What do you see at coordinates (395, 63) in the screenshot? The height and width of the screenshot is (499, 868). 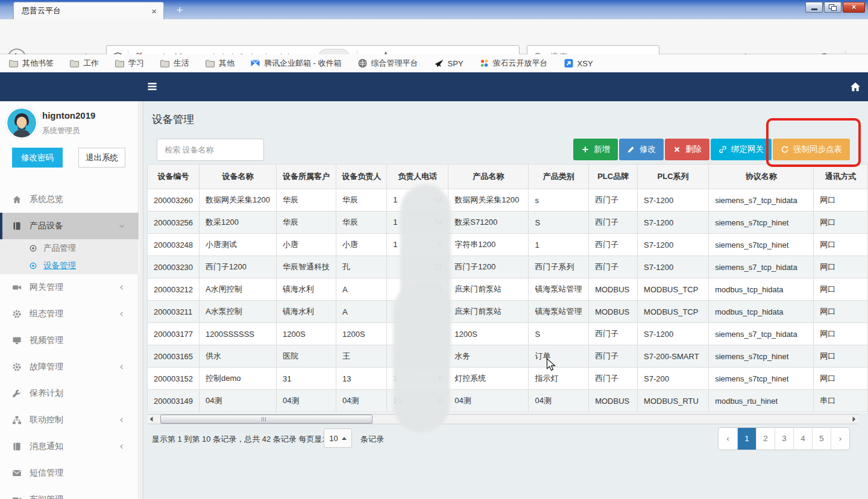 I see `bookmark-label: 综合管理平台` at bounding box center [395, 63].